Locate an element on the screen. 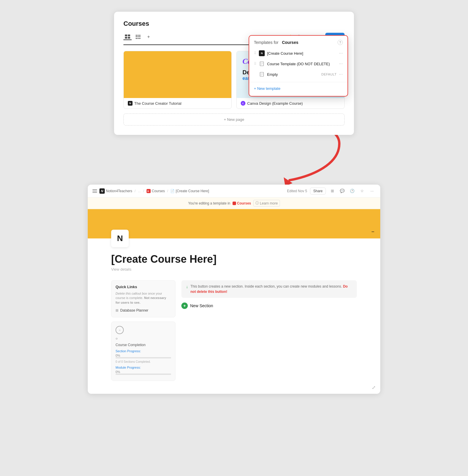 The image size is (468, 476). banner-courses-link: Courses is located at coordinates (242, 203).